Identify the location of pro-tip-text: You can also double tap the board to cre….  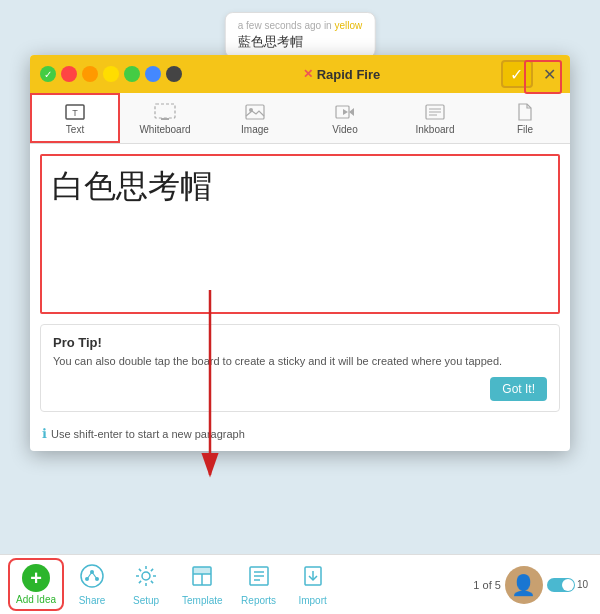
(300, 362).